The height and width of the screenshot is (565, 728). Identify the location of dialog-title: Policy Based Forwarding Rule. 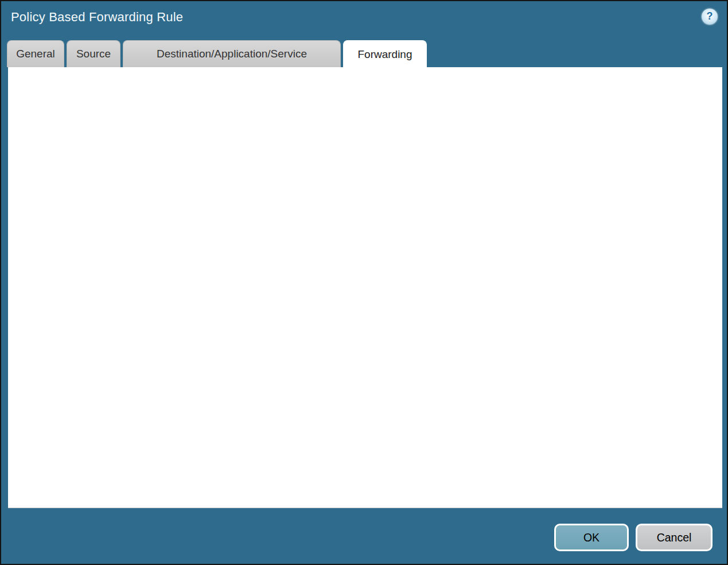
(97, 17).